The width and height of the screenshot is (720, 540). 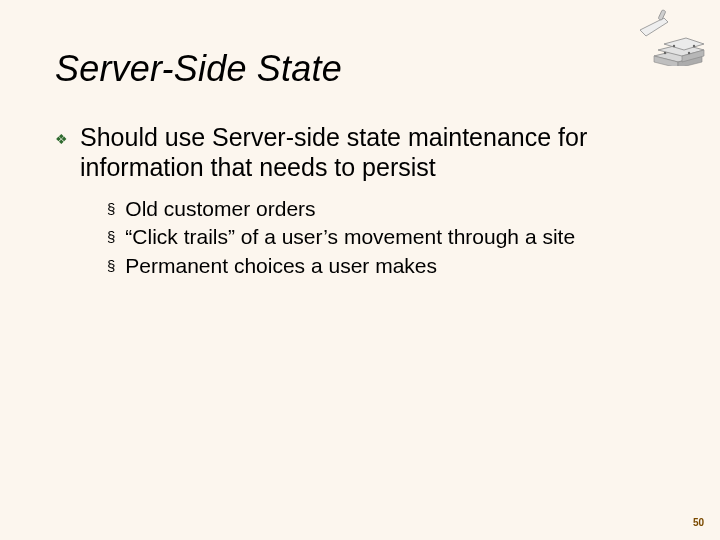 What do you see at coordinates (388, 238) in the screenshot?
I see `sub-bullet-list: § Old customer orders § “Click trails” o…` at bounding box center [388, 238].